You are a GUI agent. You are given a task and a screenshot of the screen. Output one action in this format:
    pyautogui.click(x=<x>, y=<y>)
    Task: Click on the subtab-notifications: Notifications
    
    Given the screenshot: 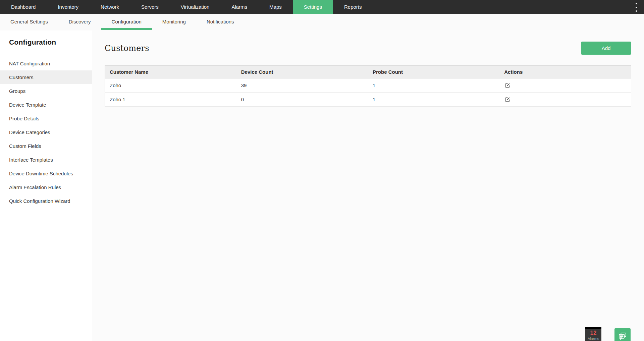 What is the action you would take?
    pyautogui.click(x=220, y=22)
    